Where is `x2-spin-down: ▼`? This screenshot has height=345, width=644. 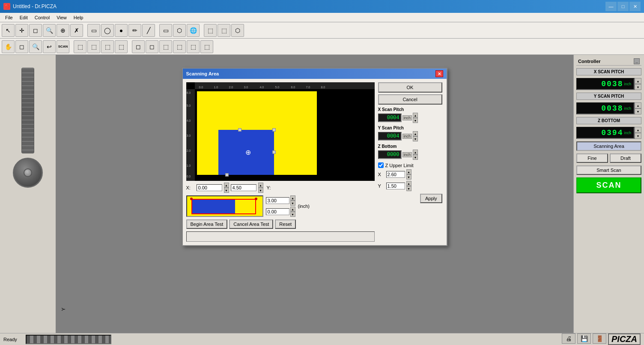 x2-spin-down: ▼ is located at coordinates (261, 190).